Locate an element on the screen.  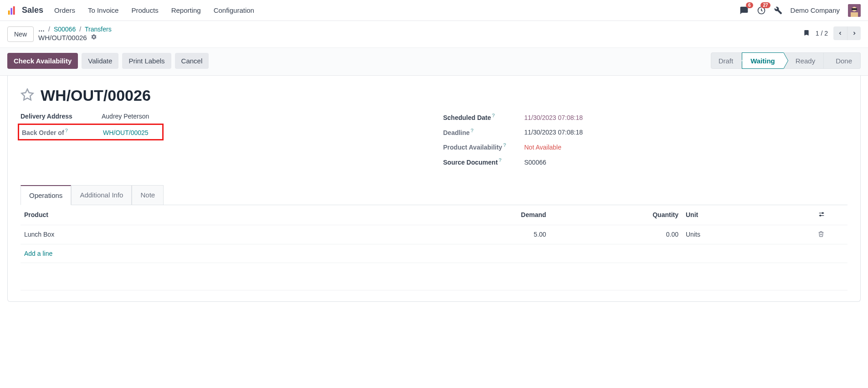
priority-star-icon is located at coordinates (27, 96).